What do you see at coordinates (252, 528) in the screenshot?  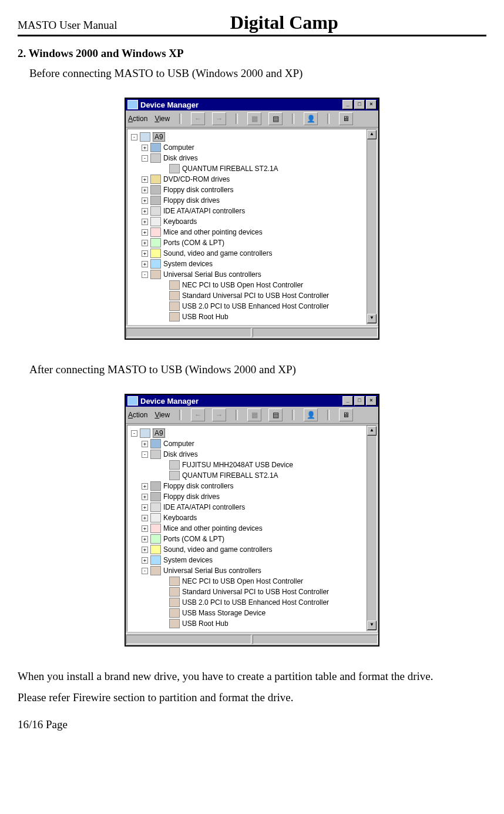 I see `tree-view: -A9+Computer-Disk drivesFUJITSU MHH2048A…` at bounding box center [252, 528].